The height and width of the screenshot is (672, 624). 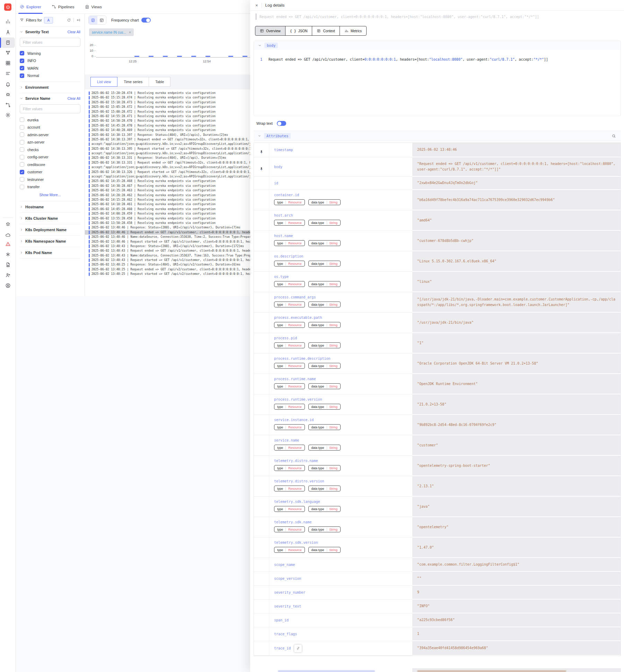 I want to click on body-section-header: body, so click(x=437, y=45).